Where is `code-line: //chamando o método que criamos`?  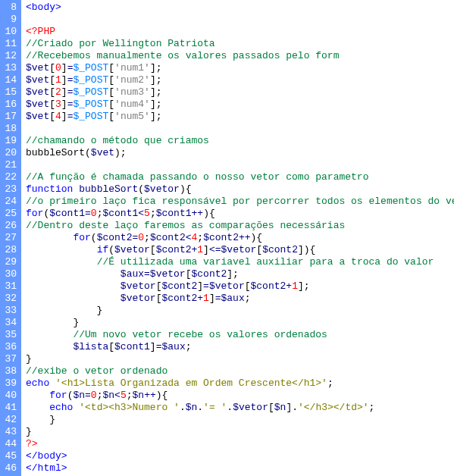
code-line: //chamando o método que criamos is located at coordinates (240, 141).